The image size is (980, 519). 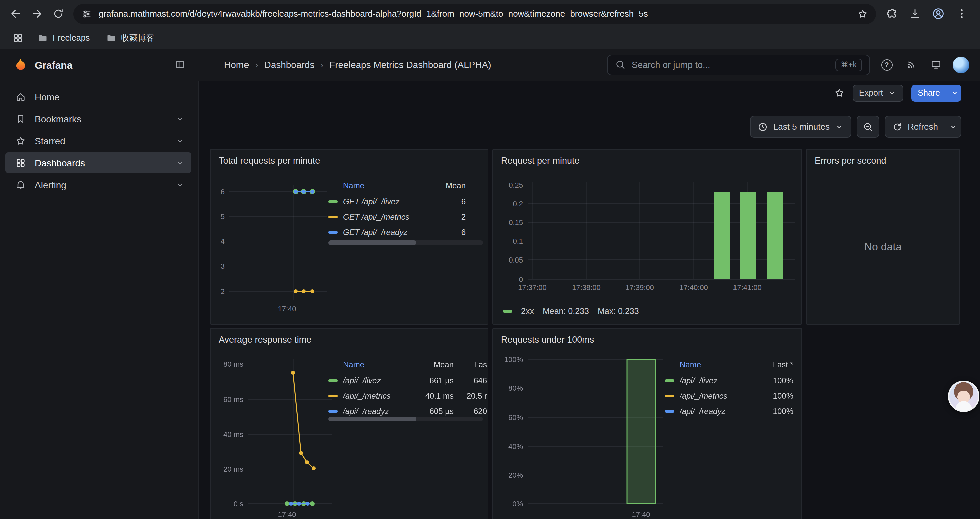 I want to click on breadcrumb-home: Home, so click(x=237, y=65).